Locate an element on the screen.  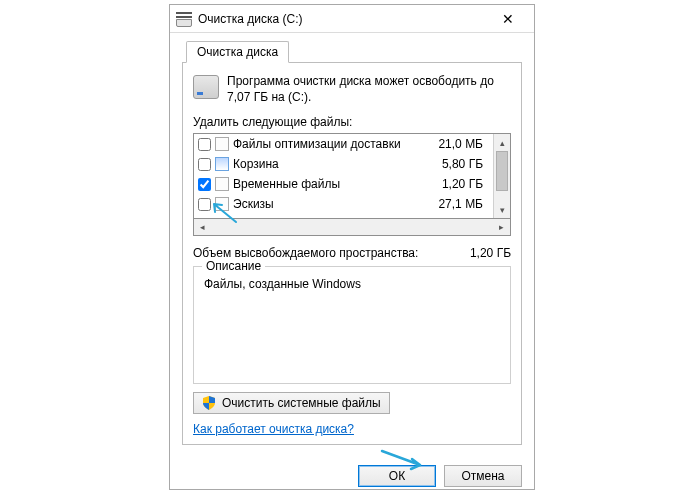
total-row: Объем высвобождаемого пространства: 1,20… is located at coordinates (352, 253).